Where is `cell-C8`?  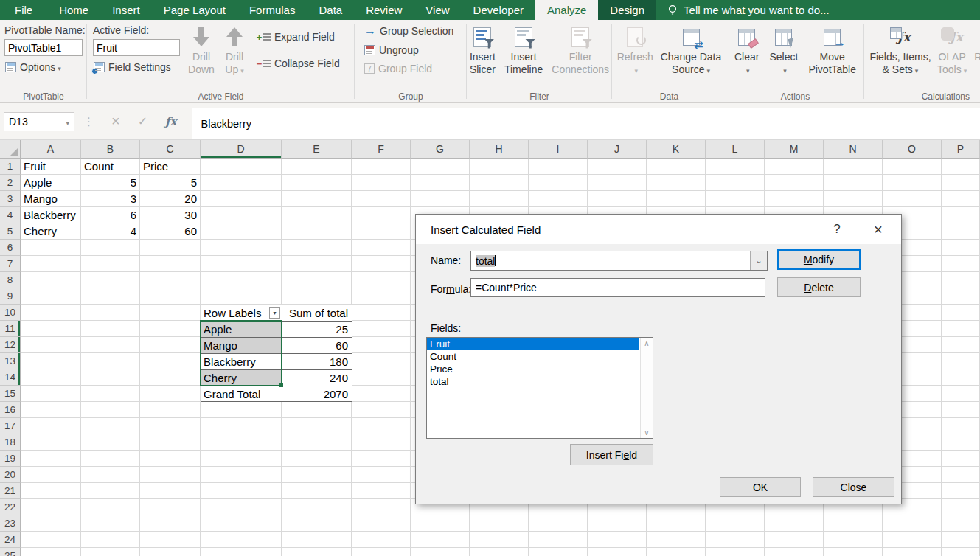
cell-C8 is located at coordinates (170, 280).